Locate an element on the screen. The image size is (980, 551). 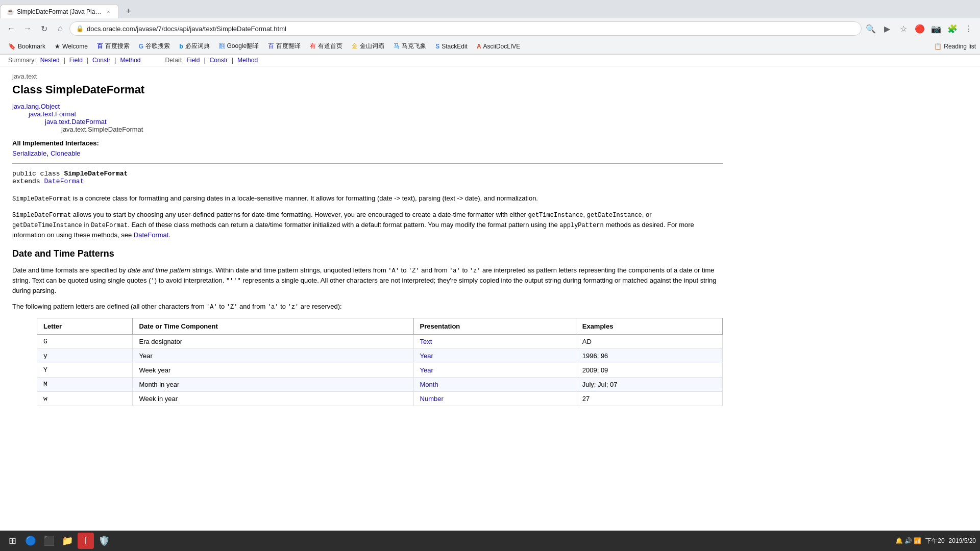
jinshan-icon: 金 is located at coordinates (355, 46).